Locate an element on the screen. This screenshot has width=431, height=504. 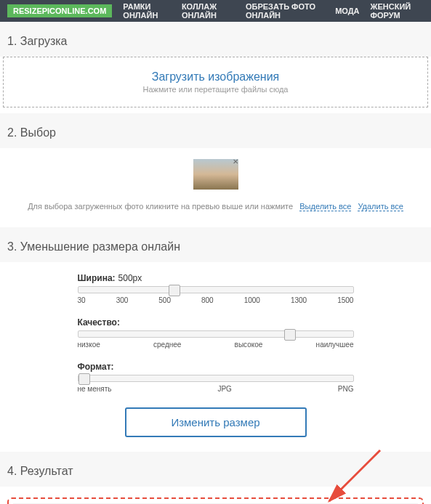
upload-hint: Нажмите или перетащите файлы сюда is located at coordinates (215, 89).